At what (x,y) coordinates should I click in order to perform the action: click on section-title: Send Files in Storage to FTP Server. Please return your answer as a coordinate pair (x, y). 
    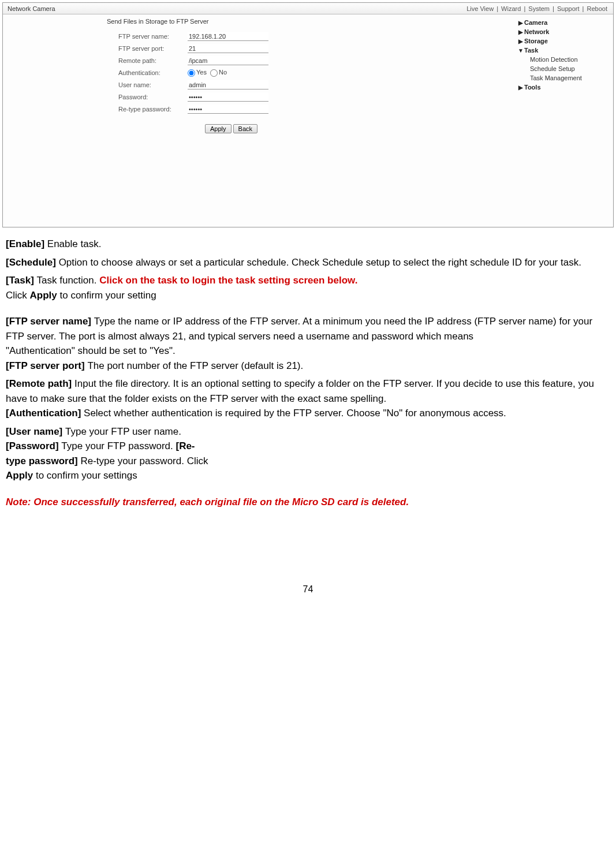
    Looking at the image, I should click on (311, 21).